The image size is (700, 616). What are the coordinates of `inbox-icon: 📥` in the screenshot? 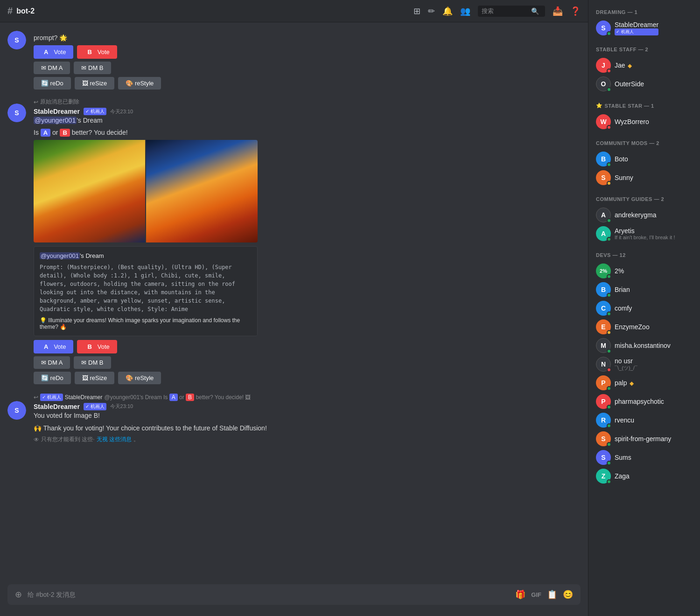 It's located at (558, 11).